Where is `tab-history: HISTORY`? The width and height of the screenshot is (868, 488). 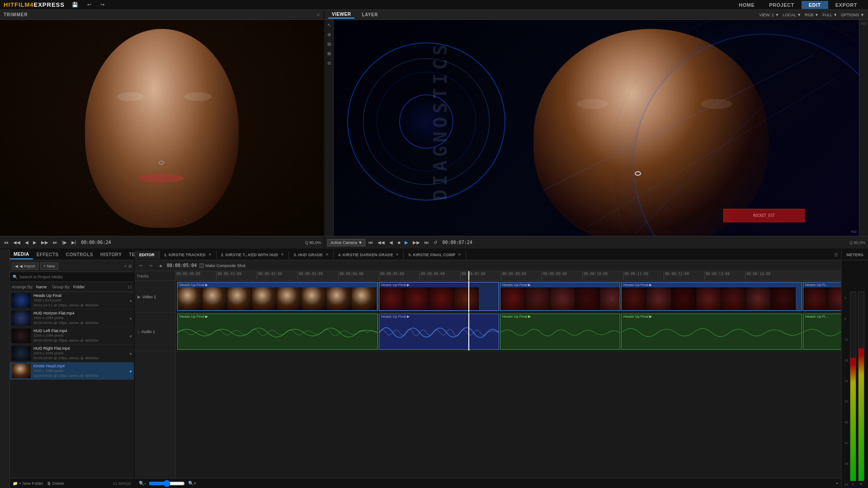 tab-history: HISTORY is located at coordinates (111, 255).